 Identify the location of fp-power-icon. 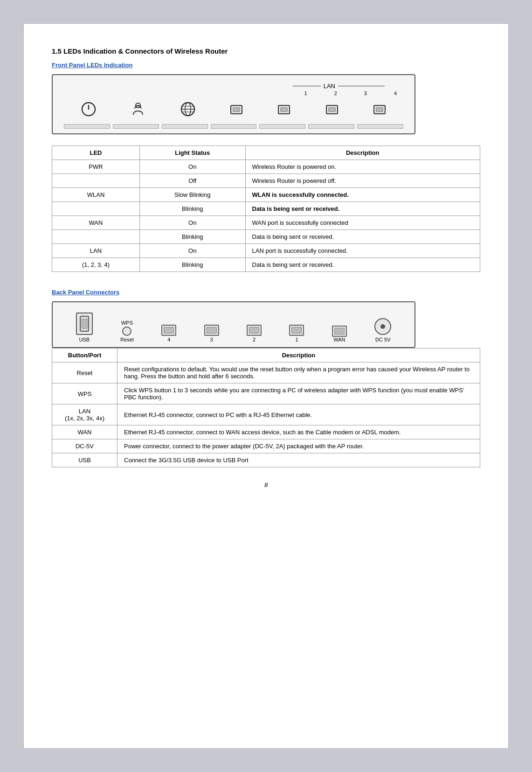
(89, 109).